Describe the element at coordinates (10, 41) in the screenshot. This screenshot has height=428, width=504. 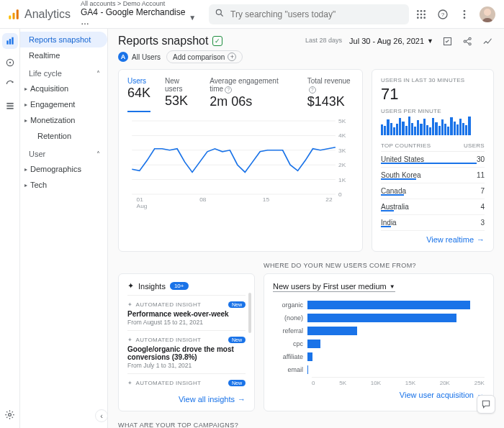
I see `rail-reports-icon` at that location.